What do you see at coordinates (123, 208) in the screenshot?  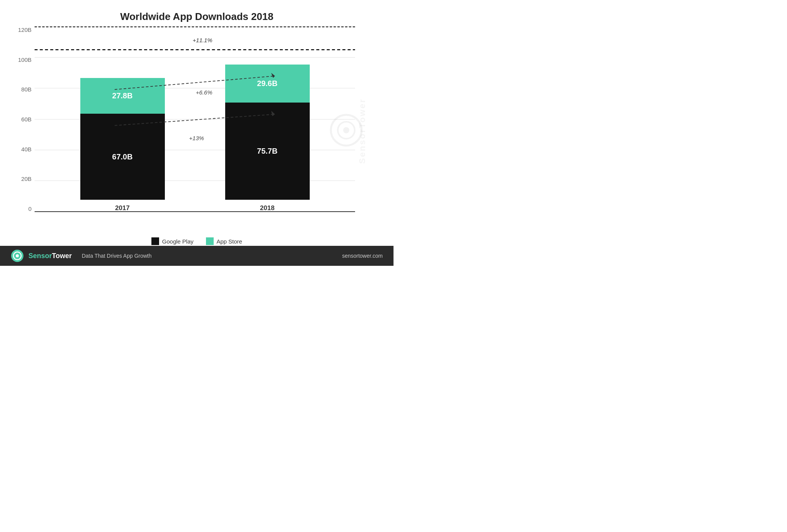 I see `x-label-2017: 2017` at bounding box center [123, 208].